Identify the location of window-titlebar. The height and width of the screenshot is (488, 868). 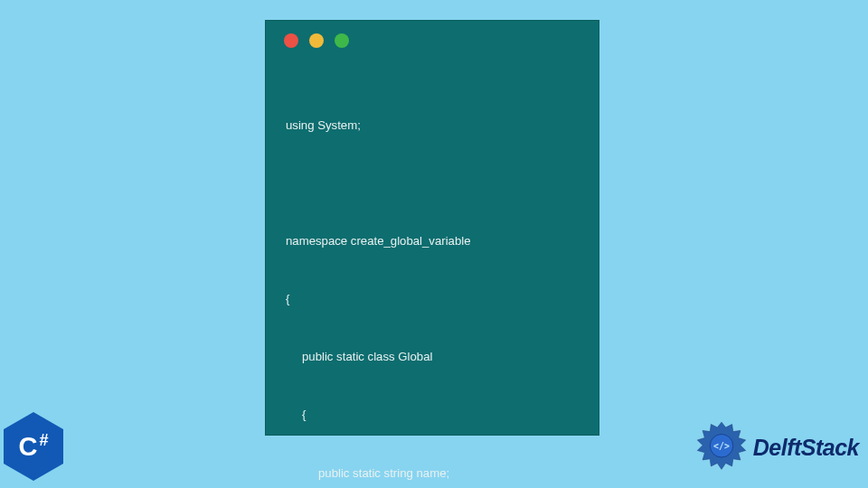
(432, 41).